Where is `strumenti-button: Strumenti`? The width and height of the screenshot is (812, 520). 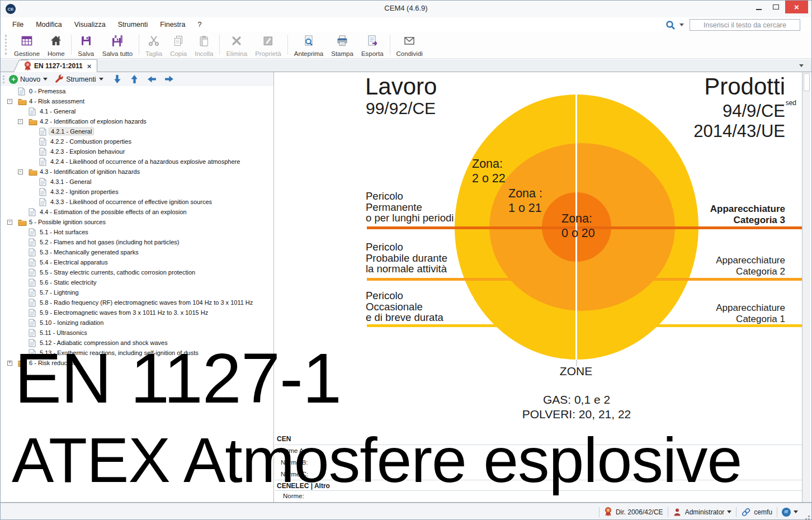
strumenti-button: Strumenti is located at coordinates (79, 79).